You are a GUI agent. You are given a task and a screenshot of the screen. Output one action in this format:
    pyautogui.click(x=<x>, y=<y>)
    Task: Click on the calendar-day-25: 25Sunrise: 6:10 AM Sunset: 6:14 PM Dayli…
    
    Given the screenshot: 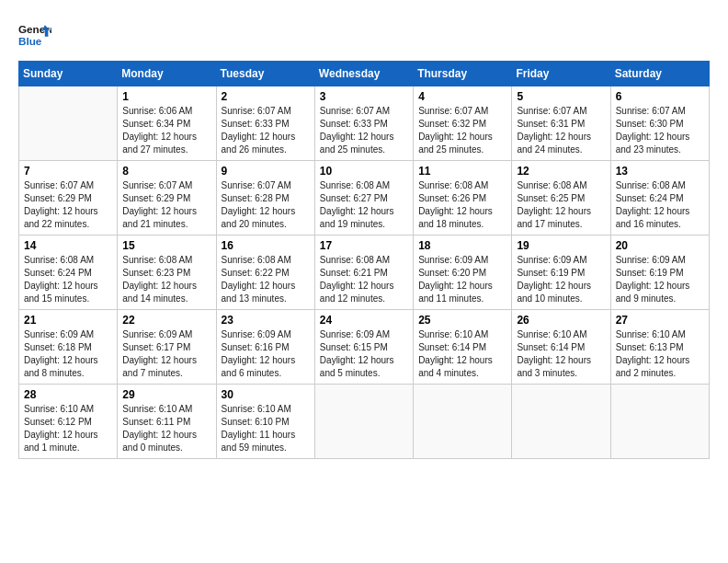 What is the action you would take?
    pyautogui.click(x=463, y=348)
    